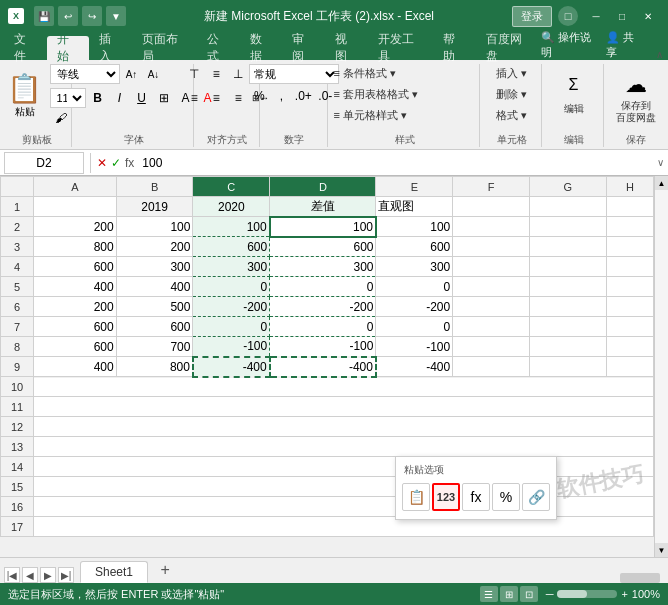 This screenshot has height=605, width=668. I want to click on vertical-scrollbar: ▲ ▼, so click(661, 366).